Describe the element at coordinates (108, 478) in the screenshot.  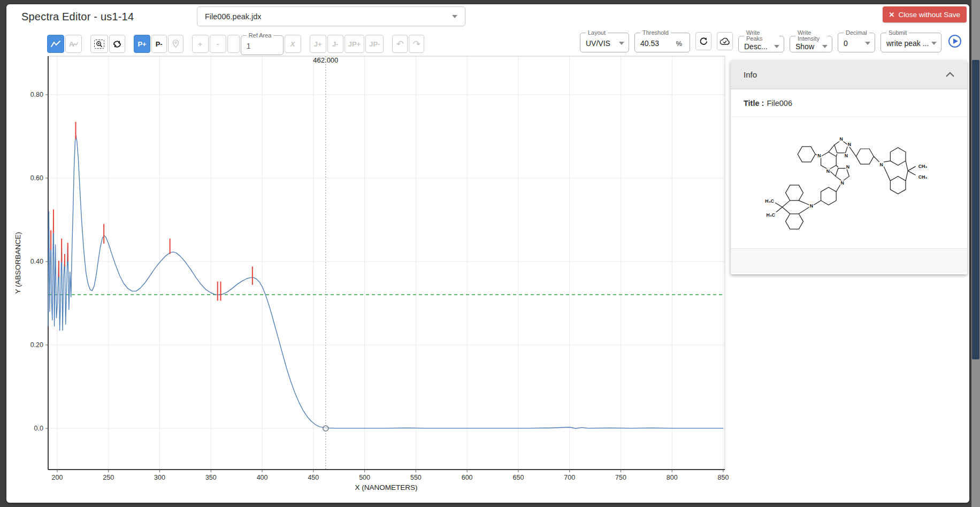
I see `svg-text: 250` at that location.